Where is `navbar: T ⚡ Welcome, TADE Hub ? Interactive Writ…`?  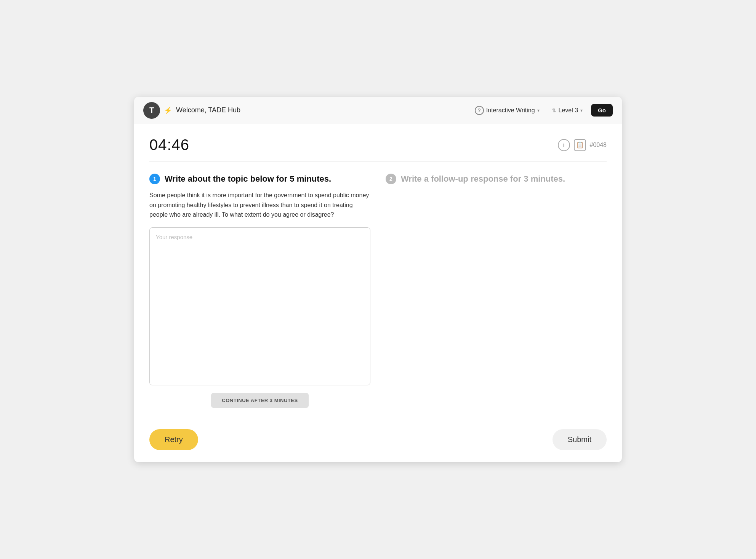
navbar: T ⚡ Welcome, TADE Hub ? Interactive Writ… is located at coordinates (378, 110).